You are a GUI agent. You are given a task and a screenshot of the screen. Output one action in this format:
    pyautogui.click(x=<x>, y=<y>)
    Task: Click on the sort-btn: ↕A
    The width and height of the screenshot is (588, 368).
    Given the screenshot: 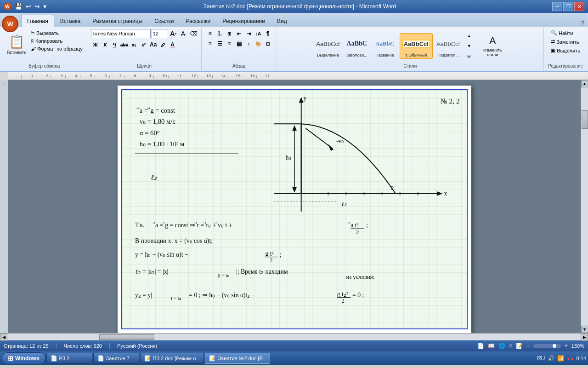 What is the action you would take?
    pyautogui.click(x=258, y=34)
    